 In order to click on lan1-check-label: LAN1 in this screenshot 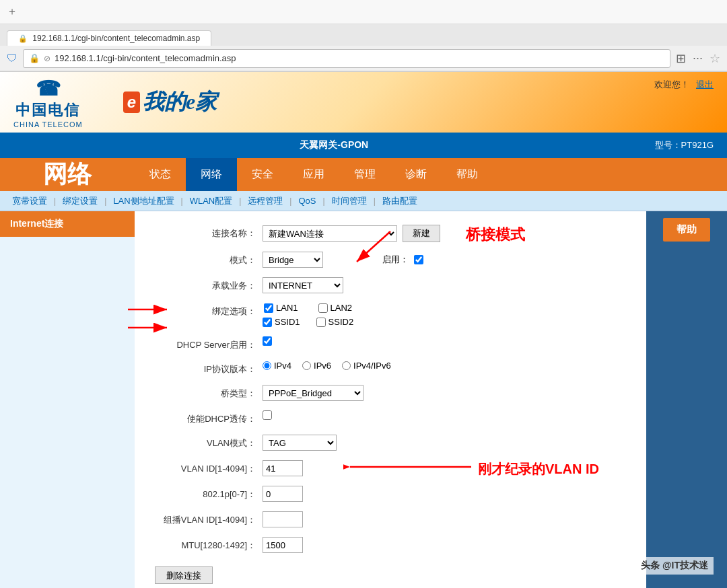, I will do `click(281, 308)`.